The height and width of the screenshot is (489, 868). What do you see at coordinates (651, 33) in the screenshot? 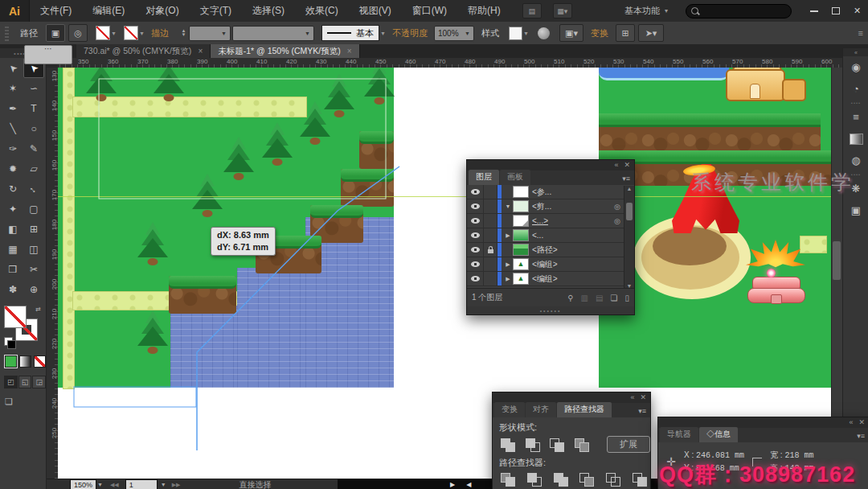
I see `select-similar-icon: ➤▾` at bounding box center [651, 33].